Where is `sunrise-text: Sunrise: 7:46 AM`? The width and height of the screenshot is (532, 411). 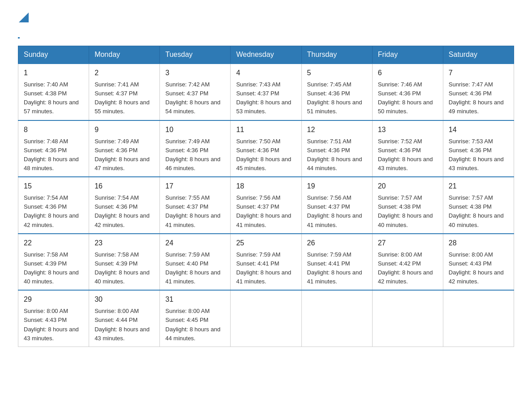 sunrise-text: Sunrise: 7:46 AM is located at coordinates (400, 84).